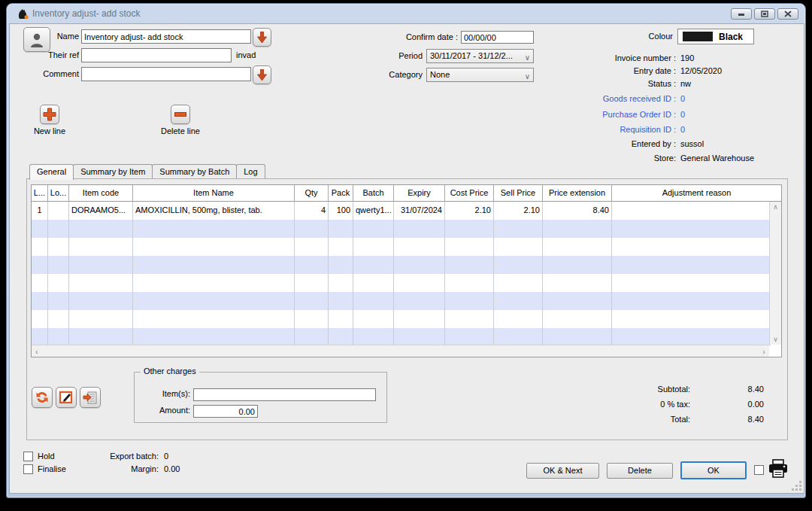 This screenshot has height=511, width=812. Describe the element at coordinates (716, 36) in the screenshot. I see `colour-select: Black` at that location.